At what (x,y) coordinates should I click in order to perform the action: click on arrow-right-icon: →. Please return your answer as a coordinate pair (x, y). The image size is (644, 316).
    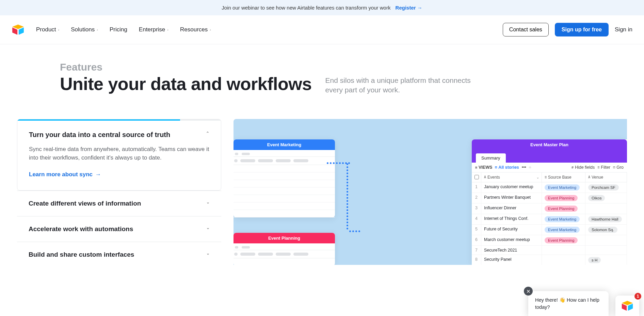
    Looking at the image, I should click on (98, 175).